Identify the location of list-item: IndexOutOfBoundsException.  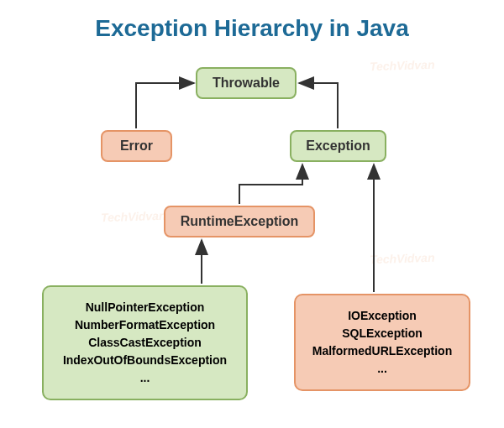
(144, 361).